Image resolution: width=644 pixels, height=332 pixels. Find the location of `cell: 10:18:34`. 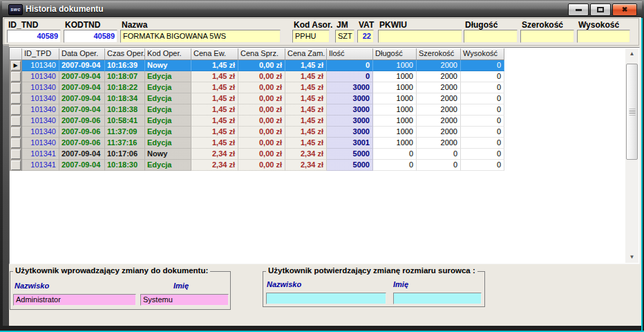

cell: 10:18:34 is located at coordinates (125, 99).